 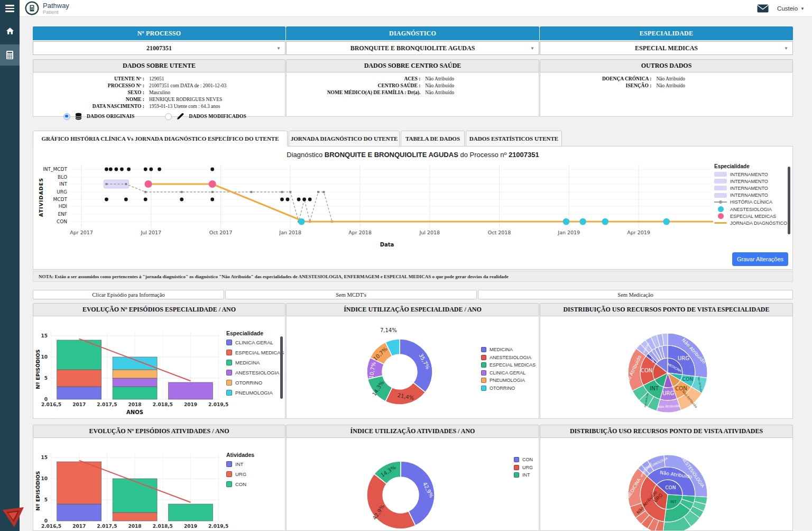 I want to click on atividades-sunburst-chart: CONINTURGNão AtribuídoNão AtribuídoMEDIC…, so click(x=666, y=484).